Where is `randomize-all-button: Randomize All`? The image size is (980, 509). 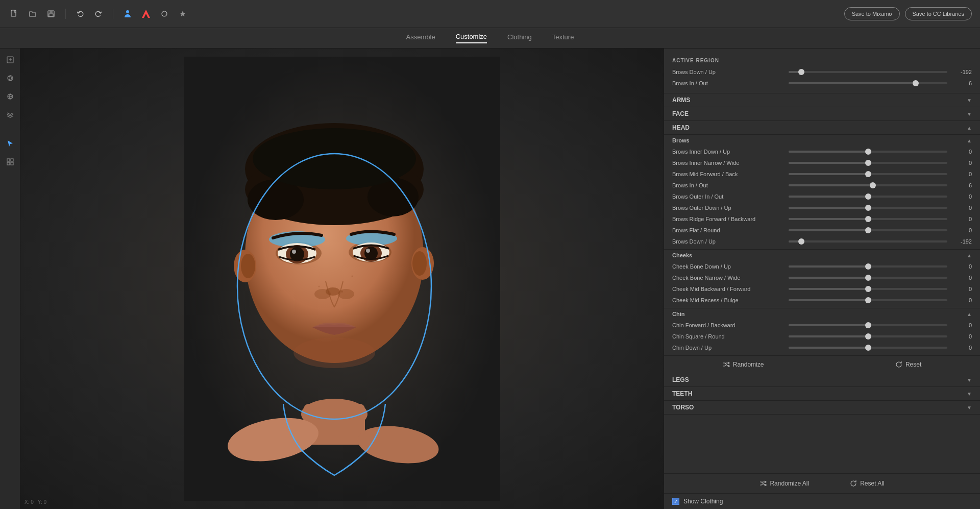 randomize-all-button: Randomize All is located at coordinates (784, 483).